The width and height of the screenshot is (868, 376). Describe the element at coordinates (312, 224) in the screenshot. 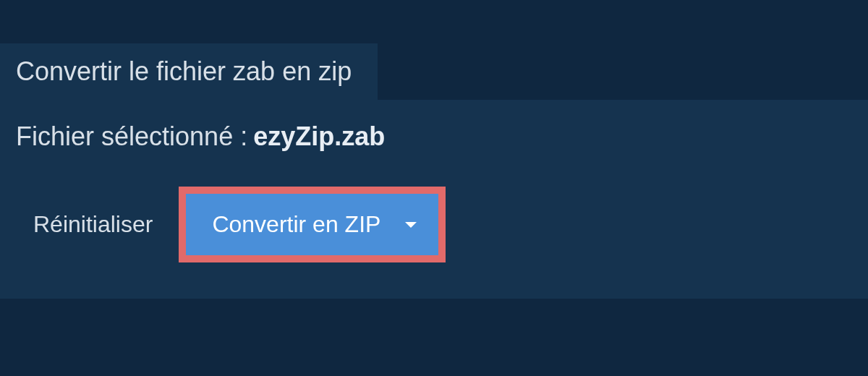

I see `convert-button: Convertir en ZIP` at that location.